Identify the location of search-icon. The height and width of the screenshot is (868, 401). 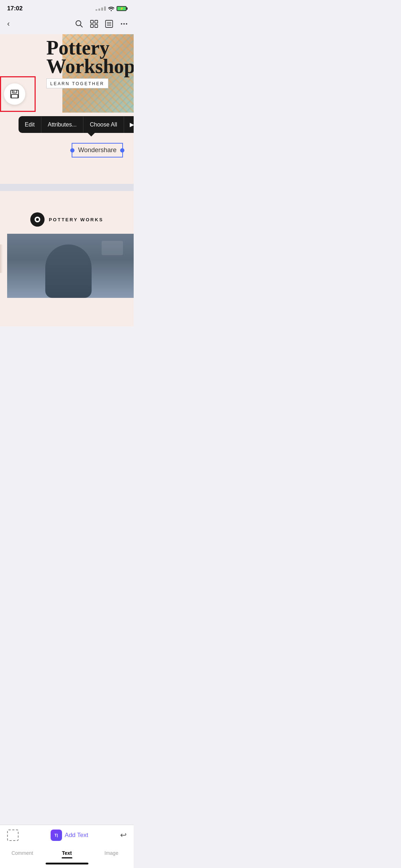
(79, 24).